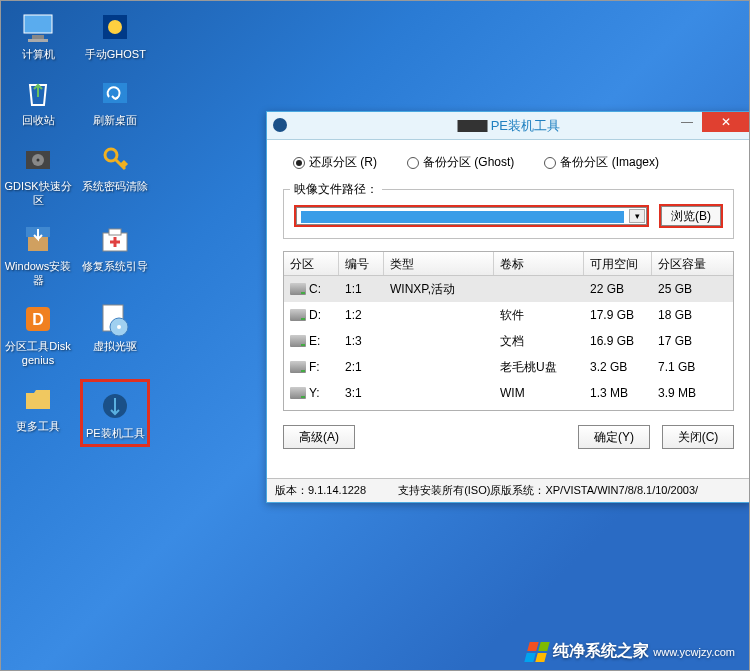 Image resolution: width=750 pixels, height=671 pixels. Describe the element at coordinates (508, 264) in the screenshot. I see `table-header: 分区 编号 类型 卷标 可用空间 分区容量` at that location.